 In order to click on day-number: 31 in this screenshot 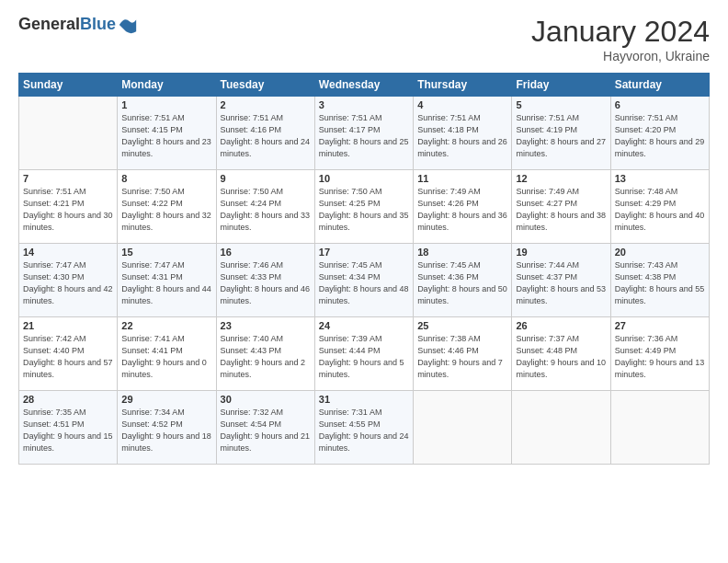, I will do `click(364, 399)`.